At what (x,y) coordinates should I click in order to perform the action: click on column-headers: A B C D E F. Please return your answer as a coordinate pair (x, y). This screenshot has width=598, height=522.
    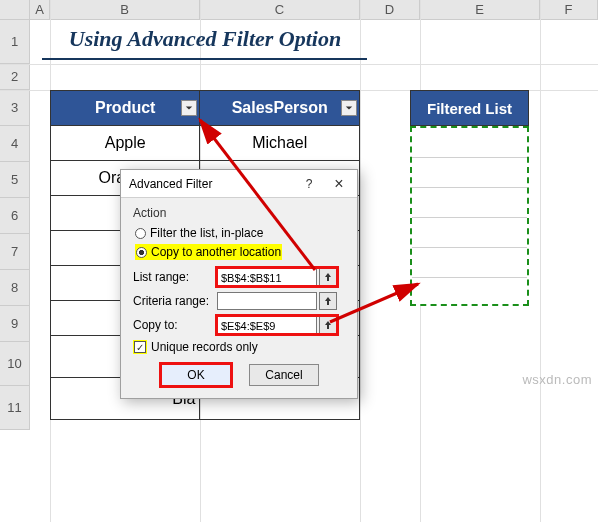
    Looking at the image, I should click on (299, 10).